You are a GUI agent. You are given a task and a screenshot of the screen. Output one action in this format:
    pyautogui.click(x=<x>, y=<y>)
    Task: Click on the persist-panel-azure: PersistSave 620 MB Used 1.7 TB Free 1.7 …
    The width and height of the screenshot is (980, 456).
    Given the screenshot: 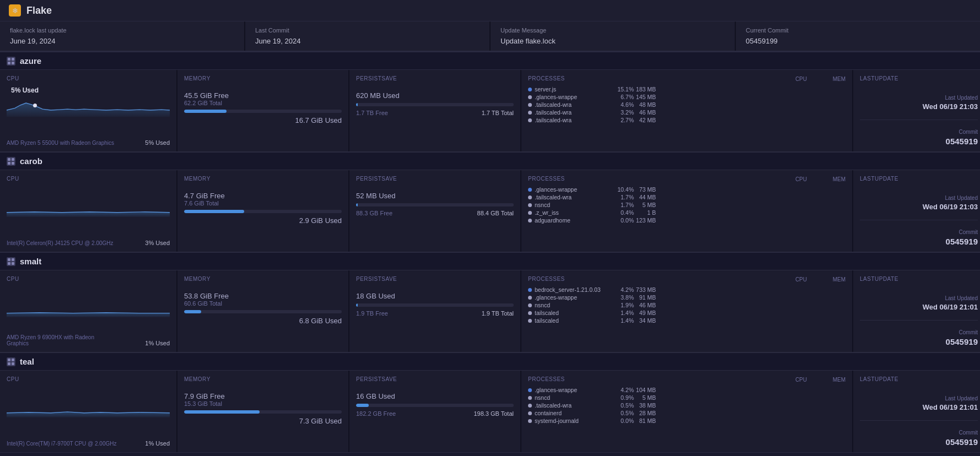 What is the action you would take?
    pyautogui.click(x=435, y=111)
    